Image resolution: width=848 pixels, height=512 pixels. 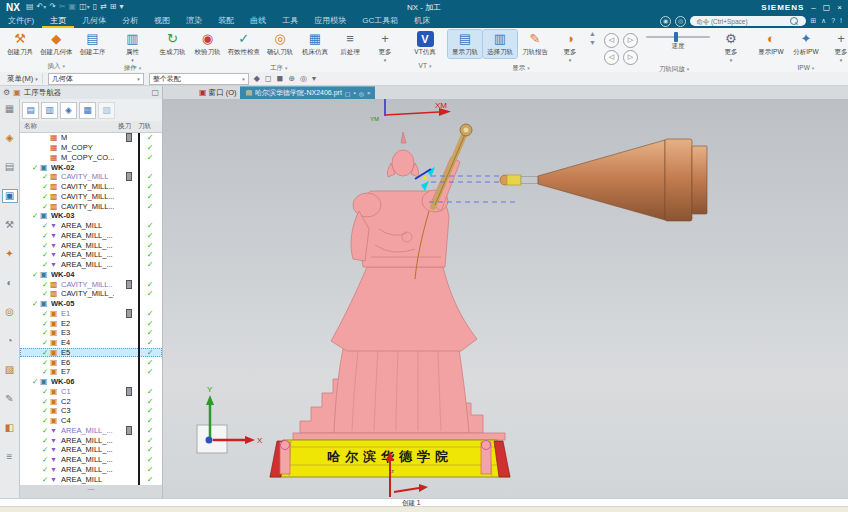 What do you see at coordinates (612, 40) in the screenshot?
I see `playback-button: ◁` at bounding box center [612, 40].